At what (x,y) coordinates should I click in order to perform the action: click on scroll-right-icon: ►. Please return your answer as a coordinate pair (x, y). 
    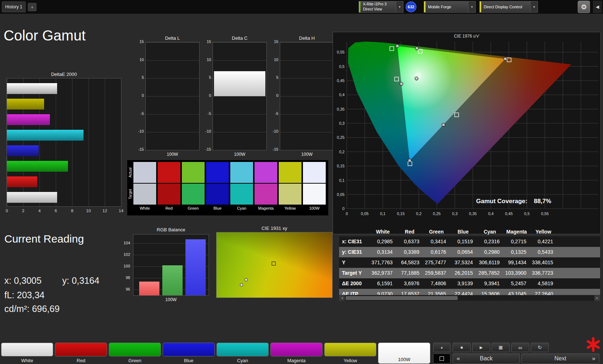
    Looking at the image, I should click on (597, 298).